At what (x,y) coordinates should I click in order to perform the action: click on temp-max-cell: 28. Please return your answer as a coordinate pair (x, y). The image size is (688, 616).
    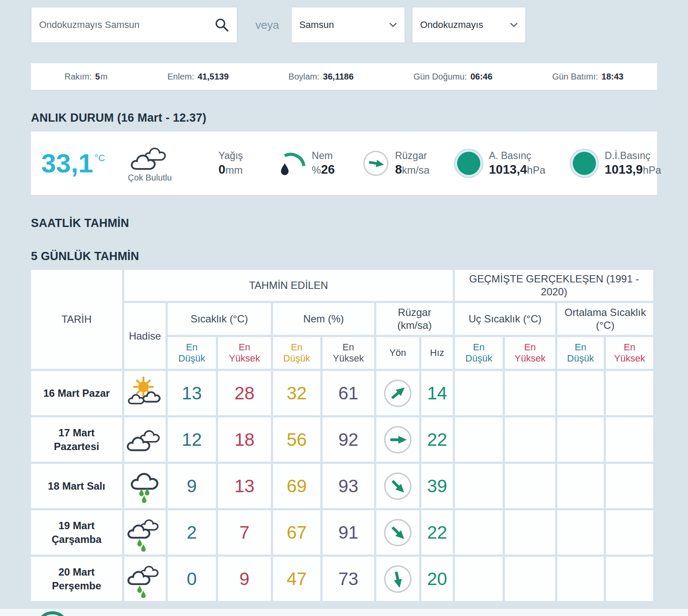
    Looking at the image, I should click on (244, 393).